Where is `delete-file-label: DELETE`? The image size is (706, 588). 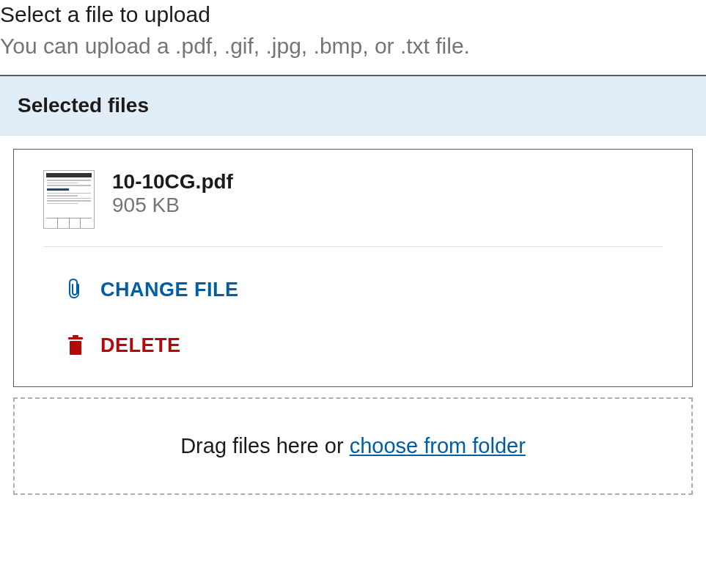 delete-file-label: DELETE is located at coordinates (141, 346).